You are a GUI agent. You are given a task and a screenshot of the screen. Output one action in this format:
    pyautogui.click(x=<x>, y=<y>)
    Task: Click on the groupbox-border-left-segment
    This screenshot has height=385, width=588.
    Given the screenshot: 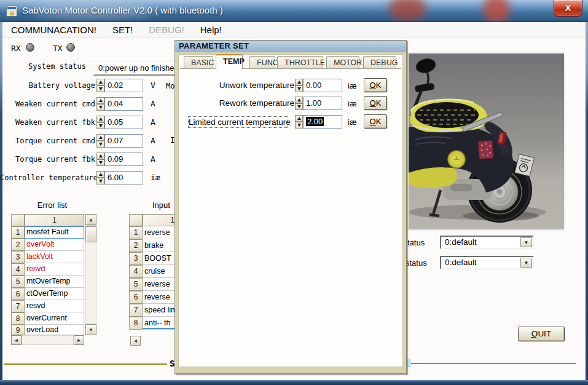 What is the action you would take?
    pyautogui.click(x=85, y=364)
    